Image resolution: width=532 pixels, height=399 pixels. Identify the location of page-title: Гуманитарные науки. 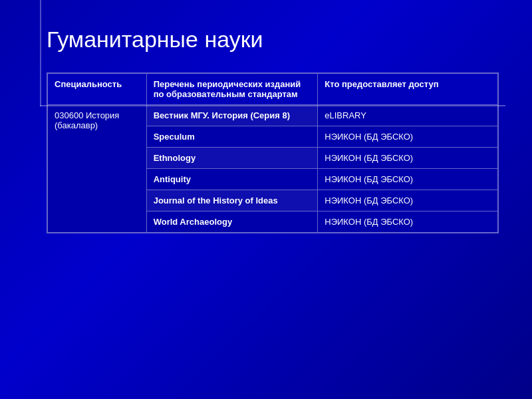
(273, 40).